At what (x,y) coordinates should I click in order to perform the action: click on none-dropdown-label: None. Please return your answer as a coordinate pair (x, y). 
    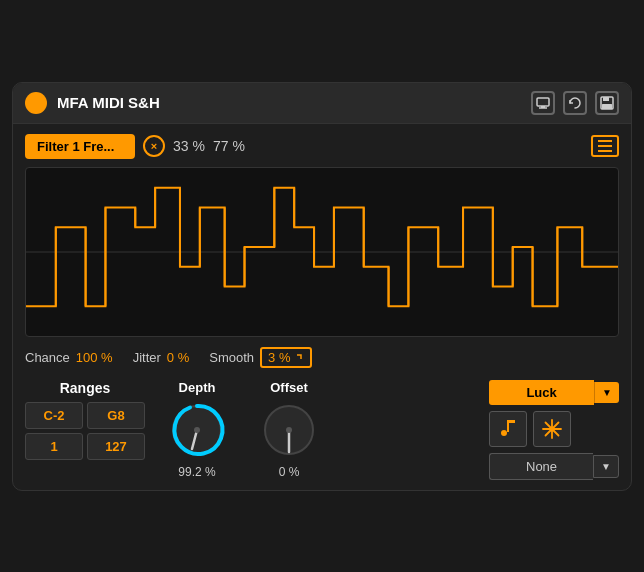
    Looking at the image, I should click on (541, 466).